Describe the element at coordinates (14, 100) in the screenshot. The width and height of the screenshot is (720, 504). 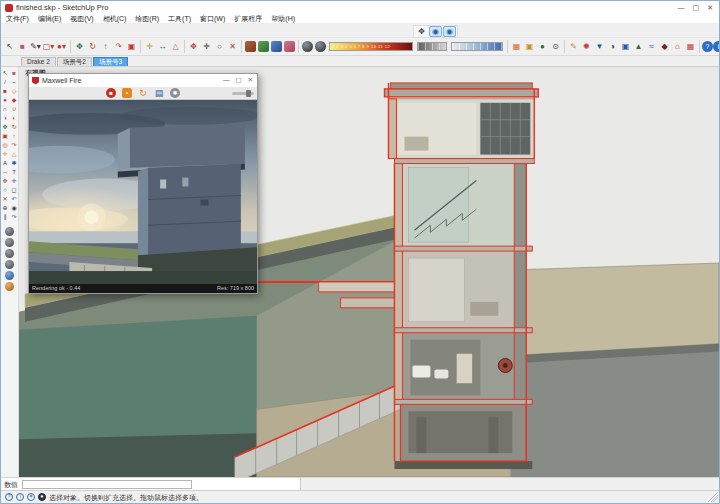
I see `polygon-tool-icon: ◆` at that location.